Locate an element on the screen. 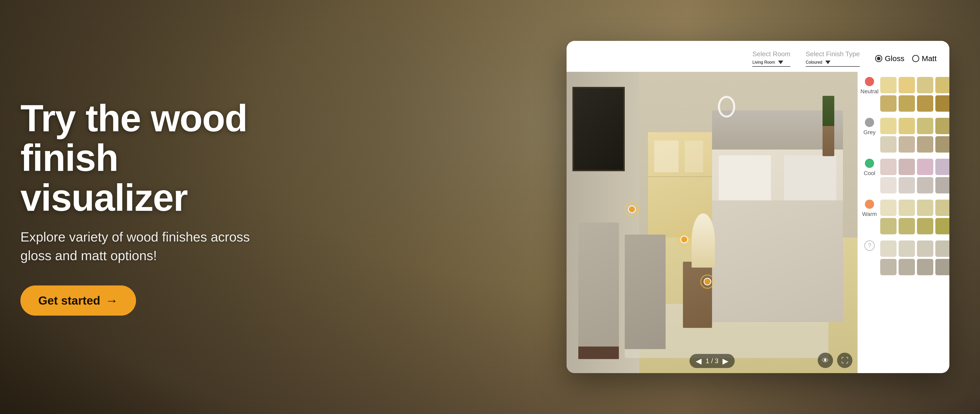 The image size is (980, 414). panel-controls: Select Room Living Room Select Finish Ty… is located at coordinates (758, 56).